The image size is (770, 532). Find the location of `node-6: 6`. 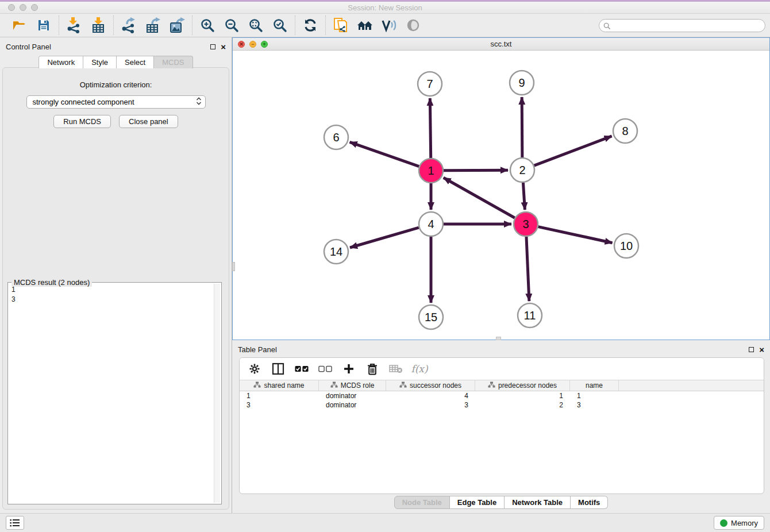

node-6: 6 is located at coordinates (336, 137).